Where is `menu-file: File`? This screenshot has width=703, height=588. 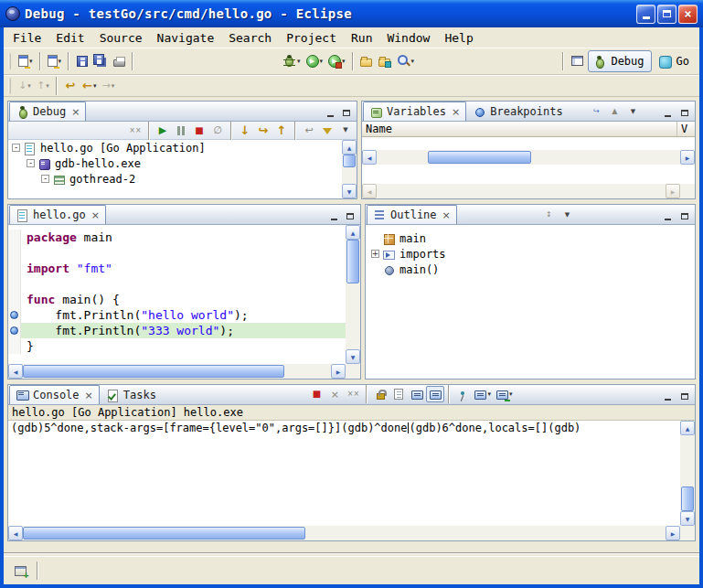
menu-file: File is located at coordinates (27, 38).